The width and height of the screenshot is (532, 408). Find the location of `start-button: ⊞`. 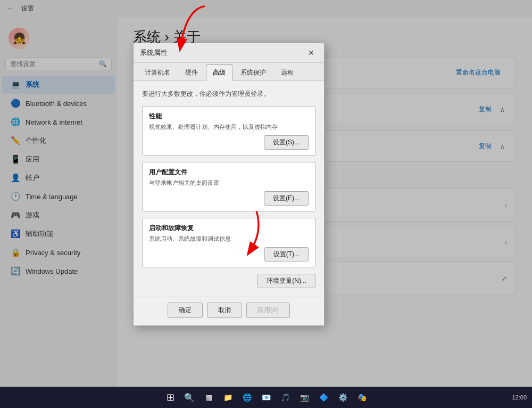

start-button: ⊞ is located at coordinates (170, 397).